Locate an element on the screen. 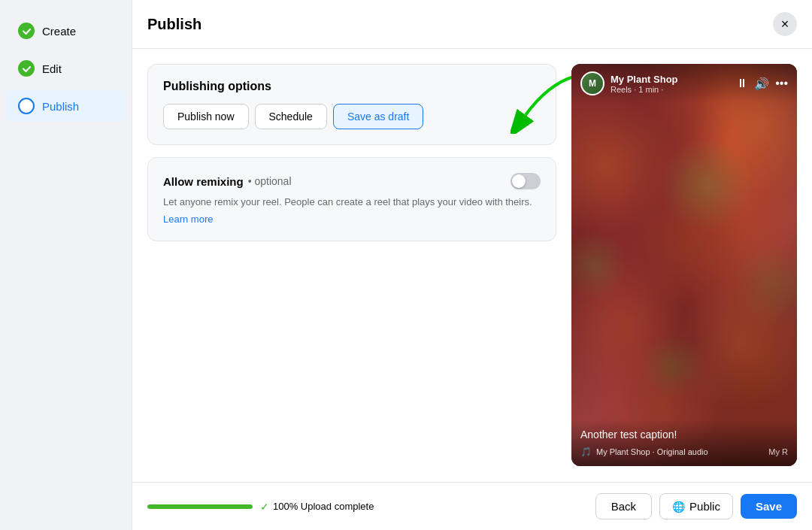  pause-icon: ⏸ is located at coordinates (742, 83).